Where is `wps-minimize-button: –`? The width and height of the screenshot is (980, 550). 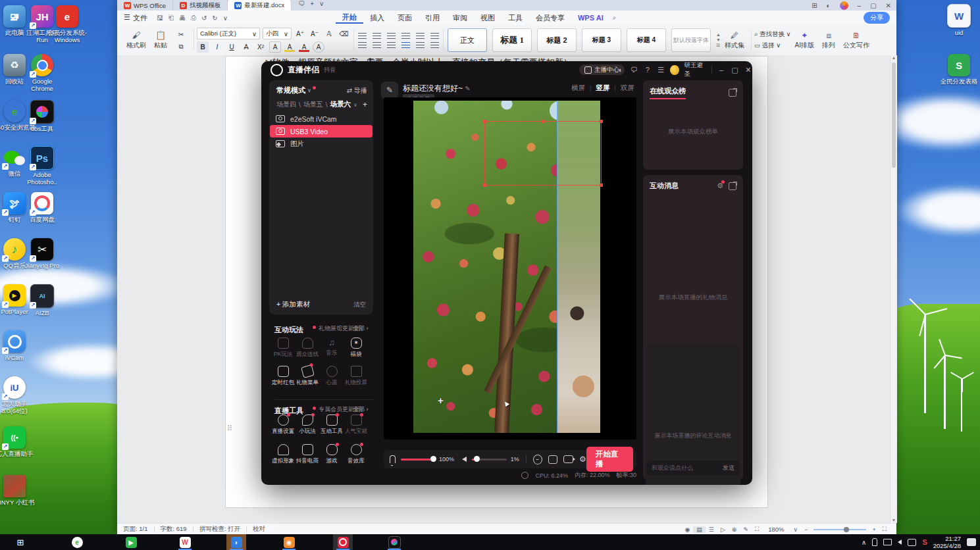 wps-minimize-button: – is located at coordinates (860, 5).